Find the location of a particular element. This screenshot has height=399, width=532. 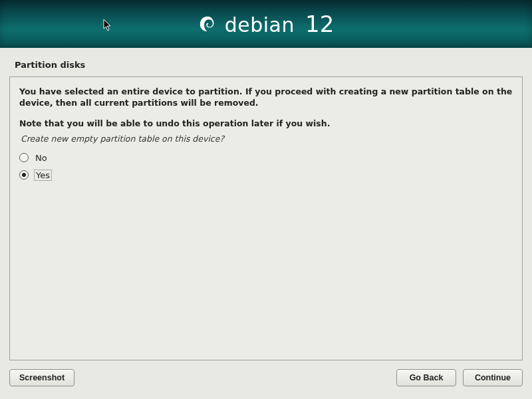

prompt-question: Create new empty partition table on this… is located at coordinates (267, 138).